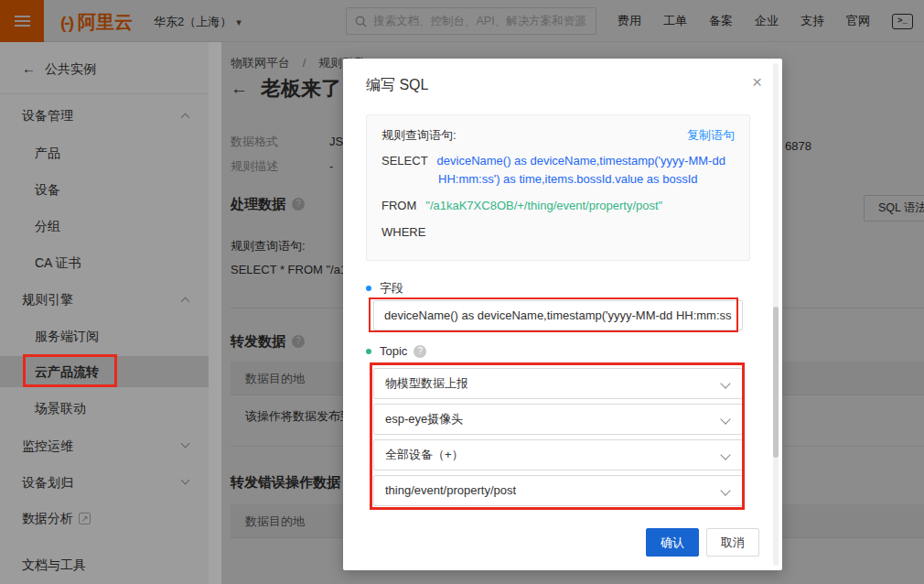 The height and width of the screenshot is (584, 924). I want to click on copy-statement-link: 复制语句, so click(711, 135).